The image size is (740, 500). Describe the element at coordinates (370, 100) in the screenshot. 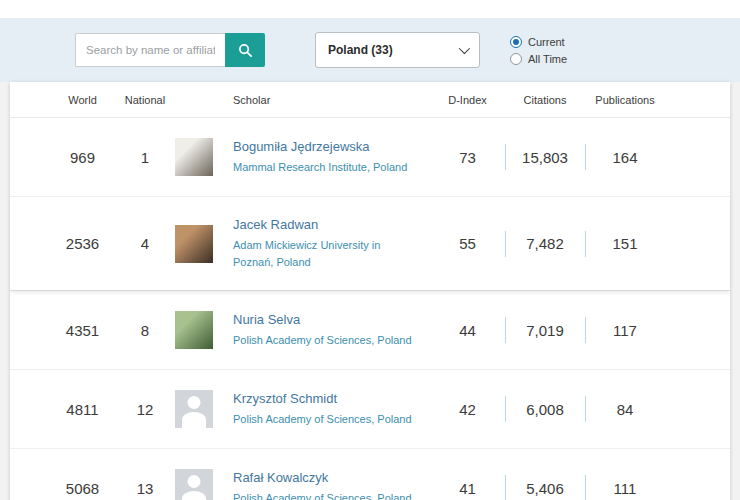

I see `table-header-row: World National Scholar D-Index Citations…` at that location.